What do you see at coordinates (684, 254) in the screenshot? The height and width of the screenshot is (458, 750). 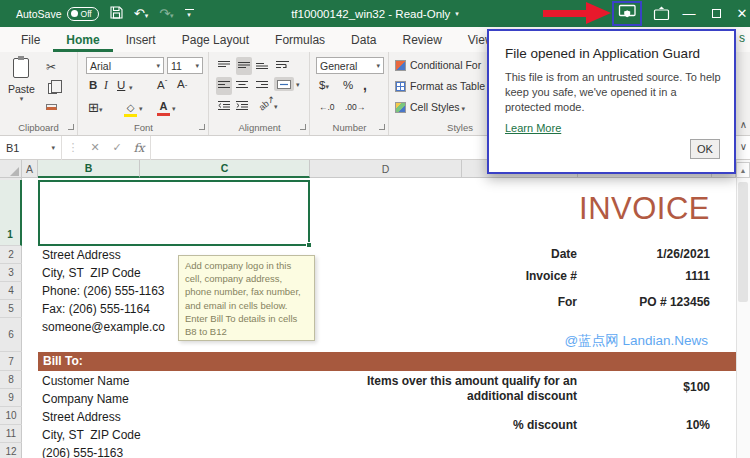 I see `date-value: 1/26/2021` at bounding box center [684, 254].